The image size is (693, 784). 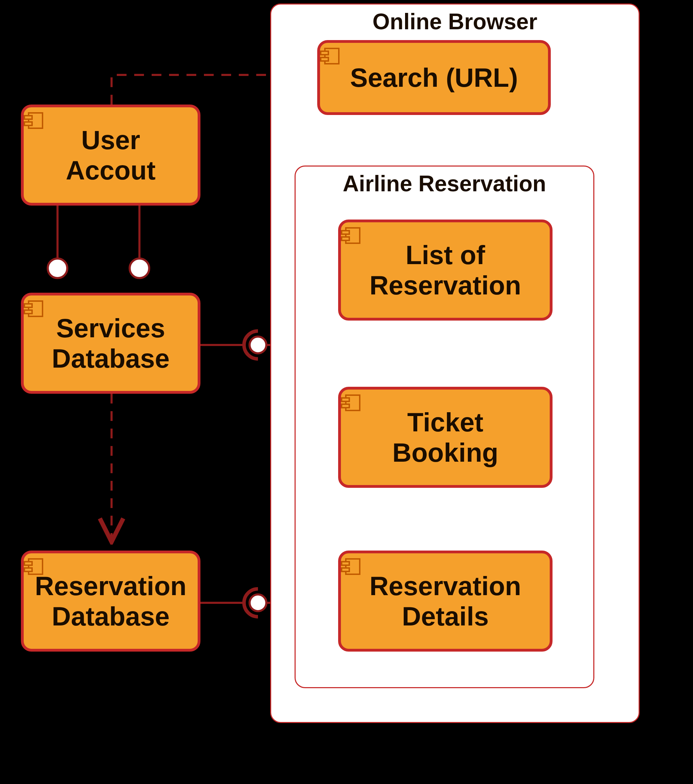 I want to click on component-label: Search (URL), so click(x=434, y=77).